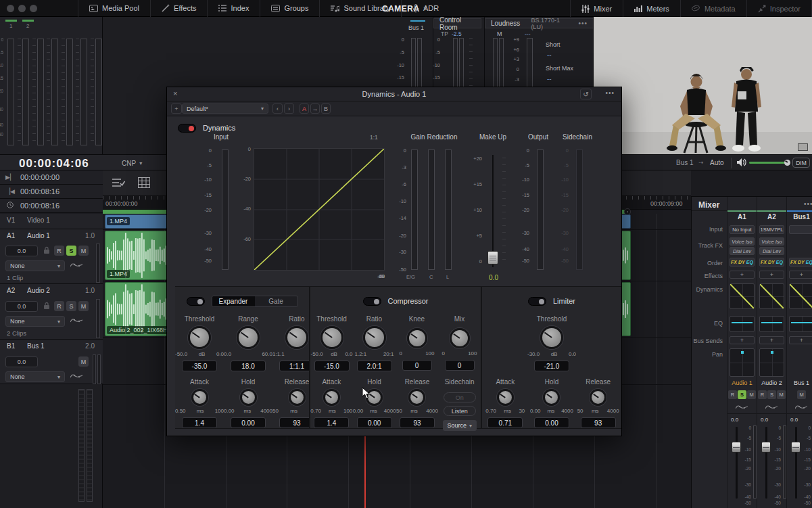 This screenshot has height=508, width=812. Describe the element at coordinates (799, 352) in the screenshot. I see `mixer-strip-bus1: Bus1 FXDYEQ + + Bus 1 M 0.0 0-5-10-15-20…` at that location.